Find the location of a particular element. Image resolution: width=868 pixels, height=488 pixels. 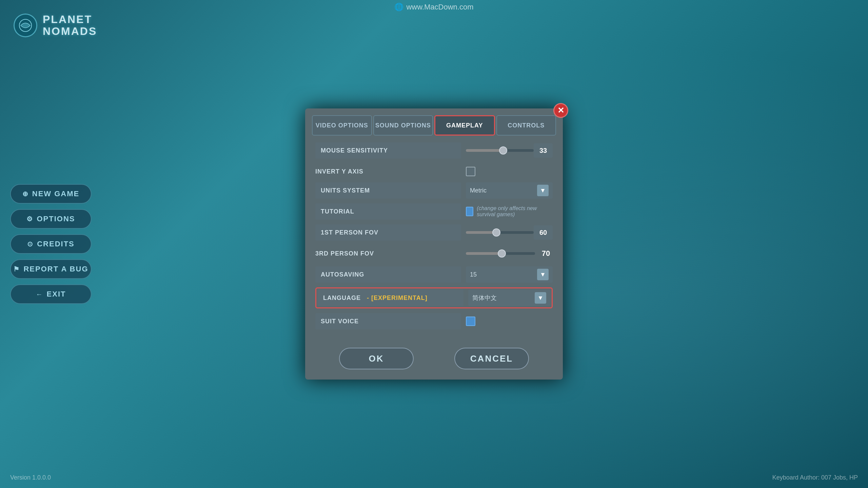

suit-voice-row: SUIT VOICE is located at coordinates (434, 321).